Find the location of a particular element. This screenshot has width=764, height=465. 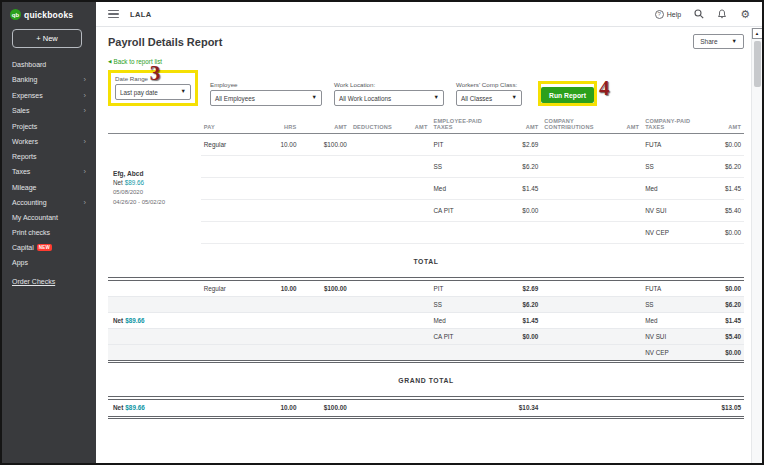

run-report-button: Run Report is located at coordinates (568, 95).